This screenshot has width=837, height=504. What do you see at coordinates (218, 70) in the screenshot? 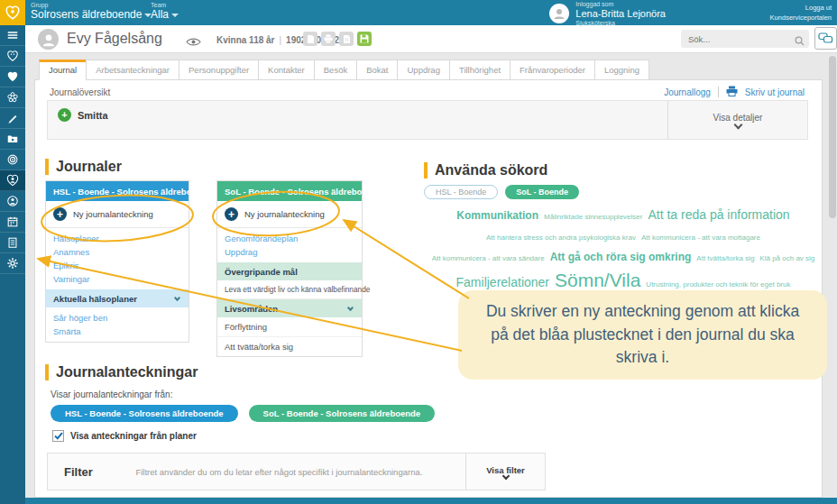
I see `tab-personuppgifter: Personuppgifter` at bounding box center [218, 70].